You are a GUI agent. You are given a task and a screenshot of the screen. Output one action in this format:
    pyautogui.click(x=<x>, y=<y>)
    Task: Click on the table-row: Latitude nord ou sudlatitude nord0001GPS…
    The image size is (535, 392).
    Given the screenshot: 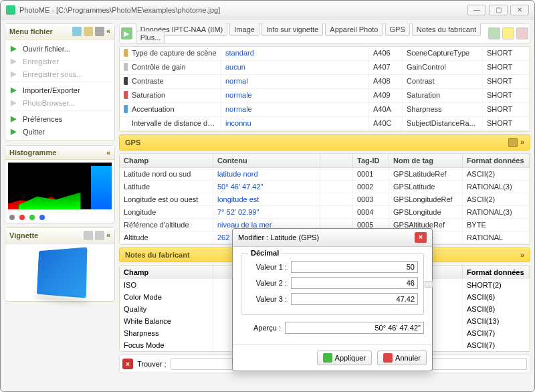 What is the action you would take?
    pyautogui.click(x=325, y=174)
    